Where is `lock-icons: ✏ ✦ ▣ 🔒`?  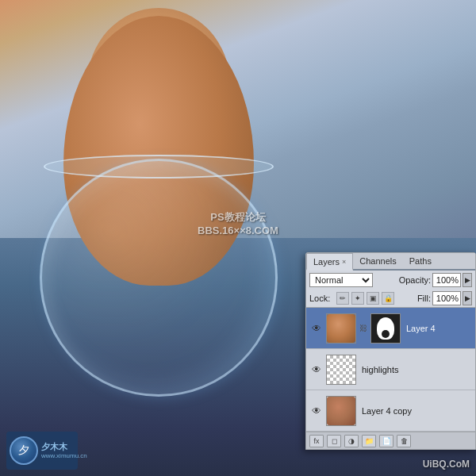
lock-icons: ✏ ✦ ▣ 🔒 is located at coordinates (365, 298).